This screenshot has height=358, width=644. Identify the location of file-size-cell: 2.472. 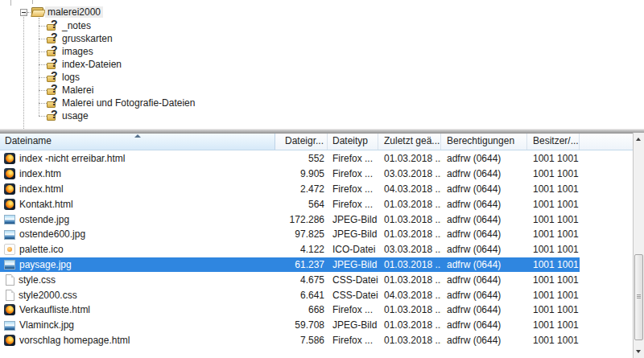
(301, 189).